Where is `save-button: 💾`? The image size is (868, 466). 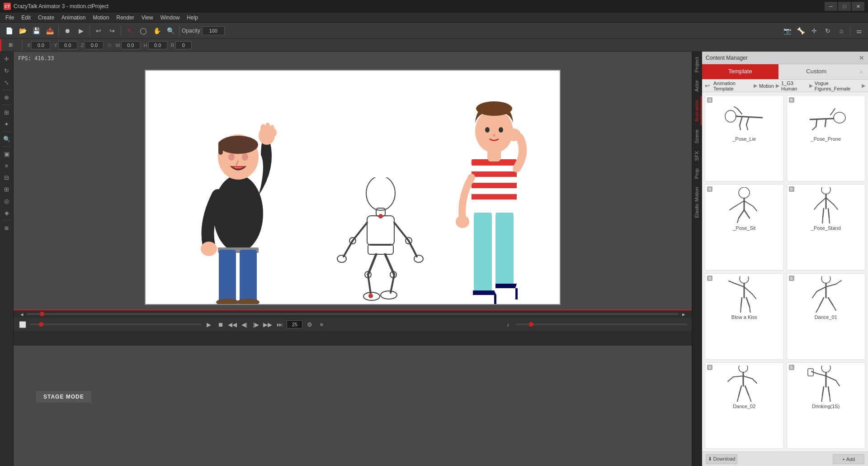 save-button: 💾 is located at coordinates (36, 31).